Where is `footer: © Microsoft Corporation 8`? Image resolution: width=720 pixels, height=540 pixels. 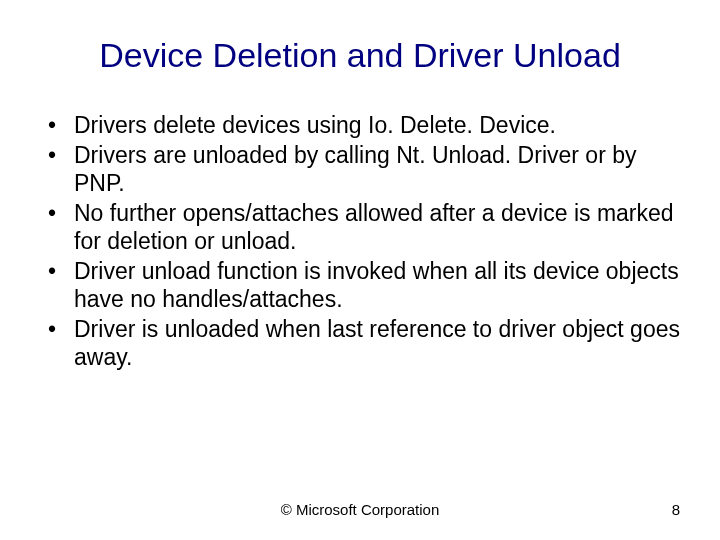
footer: © Microsoft Corporation 8 is located at coordinates (360, 510).